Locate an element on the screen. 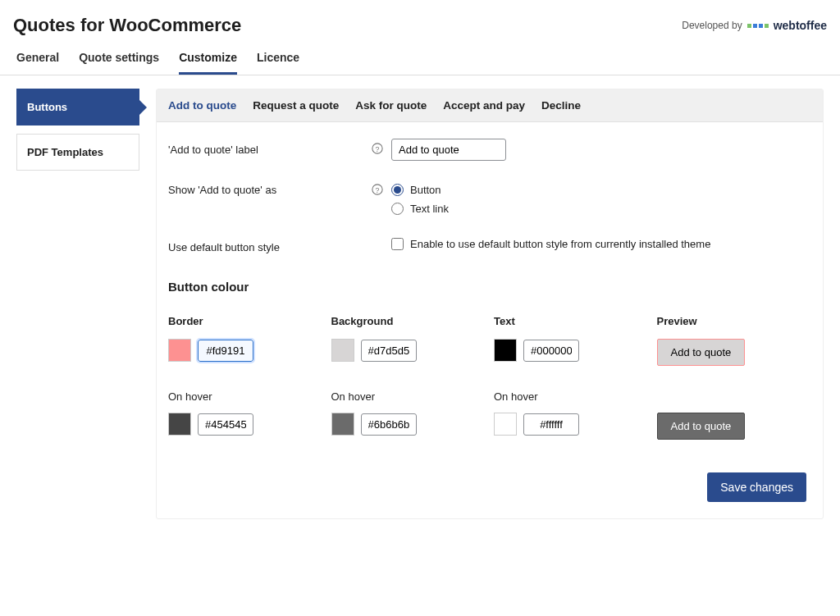  input-border-color is located at coordinates (226, 351).